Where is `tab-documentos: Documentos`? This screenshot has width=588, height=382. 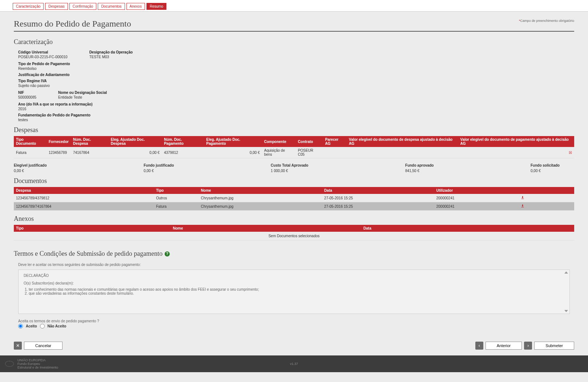 tab-documentos: Documentos is located at coordinates (111, 7).